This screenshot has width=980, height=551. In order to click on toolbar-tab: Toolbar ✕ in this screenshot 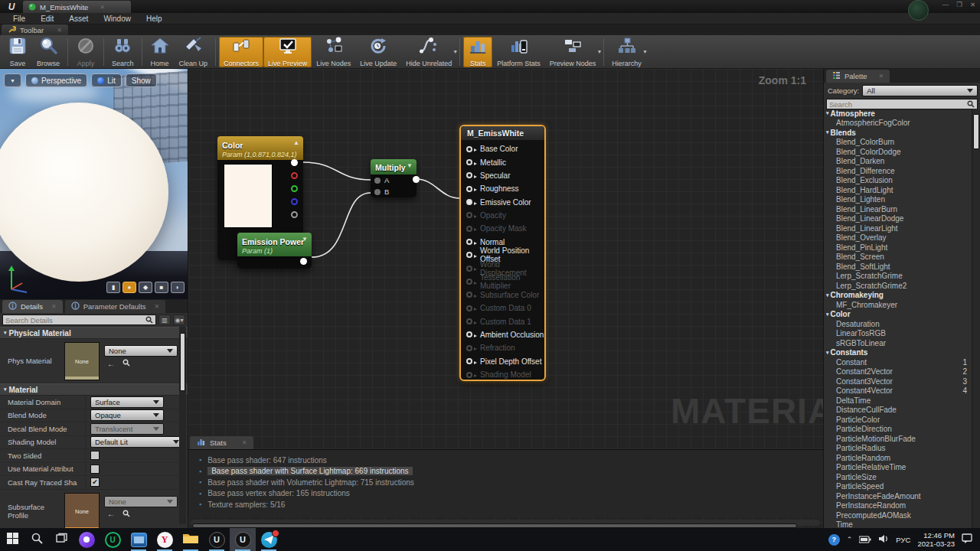, I will do `click(35, 30)`.